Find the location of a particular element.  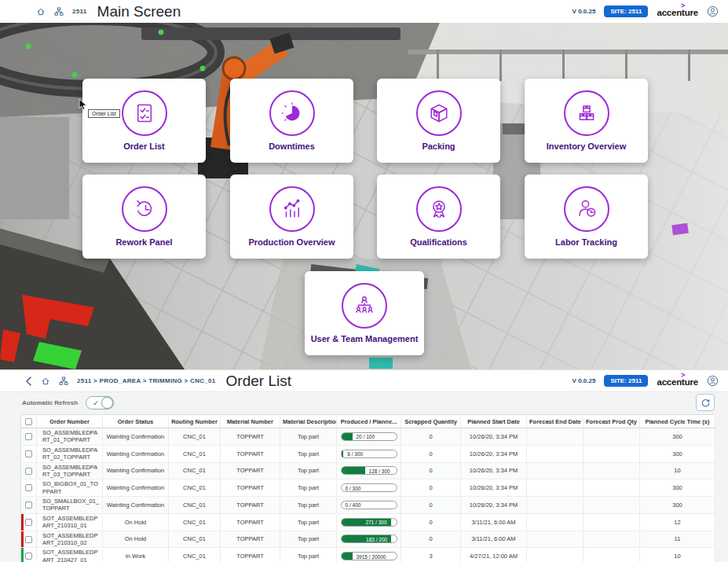

col-order-number: Order Number is located at coordinates (70, 421).